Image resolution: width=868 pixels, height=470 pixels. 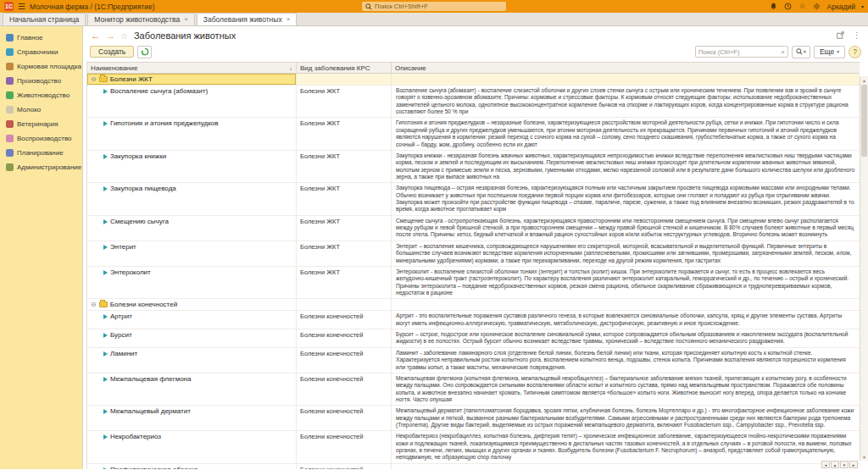 I want to click on table-row: Воспаление сычуга (абомазит)Болезни ЖКТВ…, so click(x=473, y=102).